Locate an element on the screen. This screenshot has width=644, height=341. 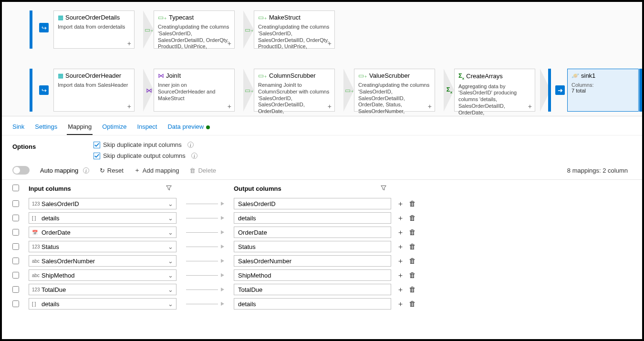
preview-status-dot is located at coordinates (208, 127).